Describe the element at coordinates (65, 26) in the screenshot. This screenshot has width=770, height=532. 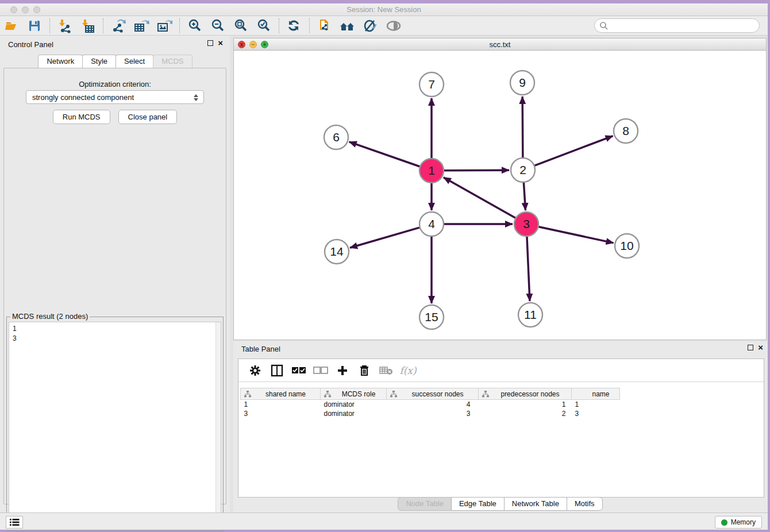
I see `import-network-icon` at that location.